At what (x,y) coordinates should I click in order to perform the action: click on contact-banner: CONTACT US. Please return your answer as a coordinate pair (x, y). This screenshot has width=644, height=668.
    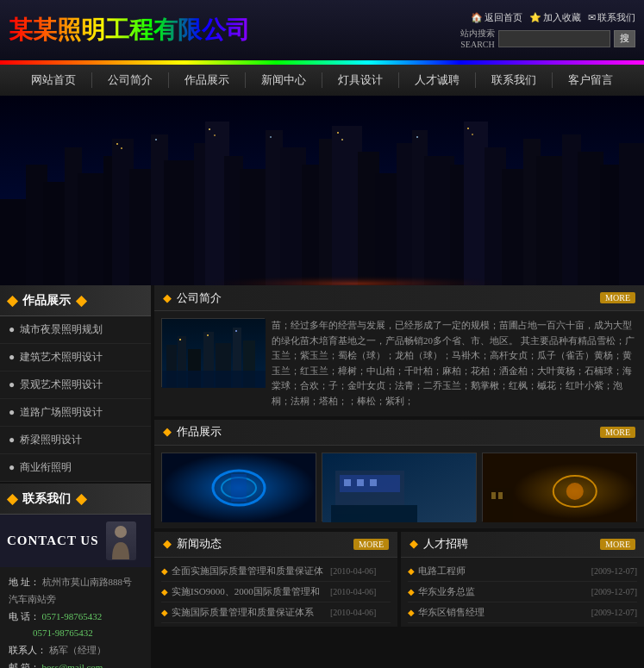
    Looking at the image, I should click on (76, 541).